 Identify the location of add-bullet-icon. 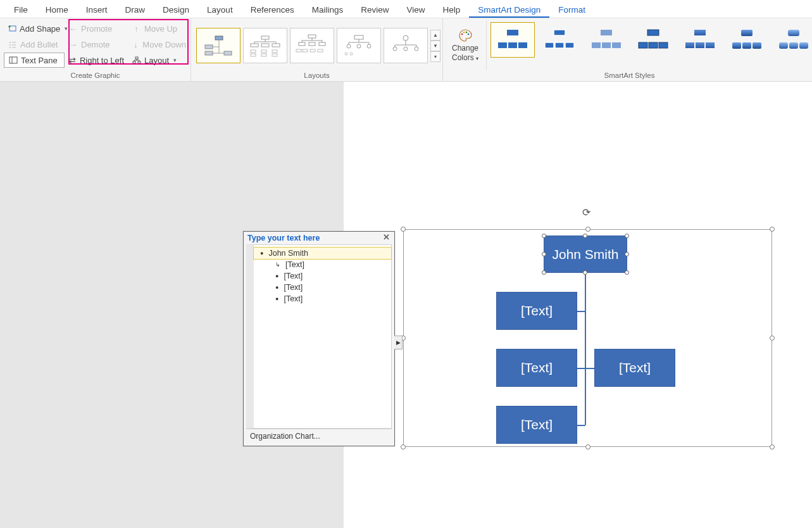
(13, 44).